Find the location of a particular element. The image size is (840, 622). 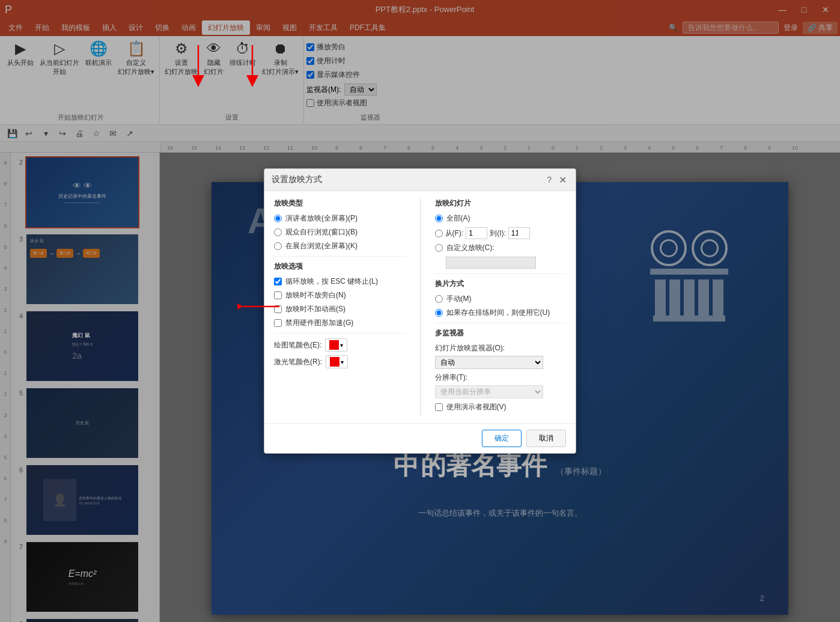

laser-color-label: 激光笔颜色(R): is located at coordinates (298, 362).